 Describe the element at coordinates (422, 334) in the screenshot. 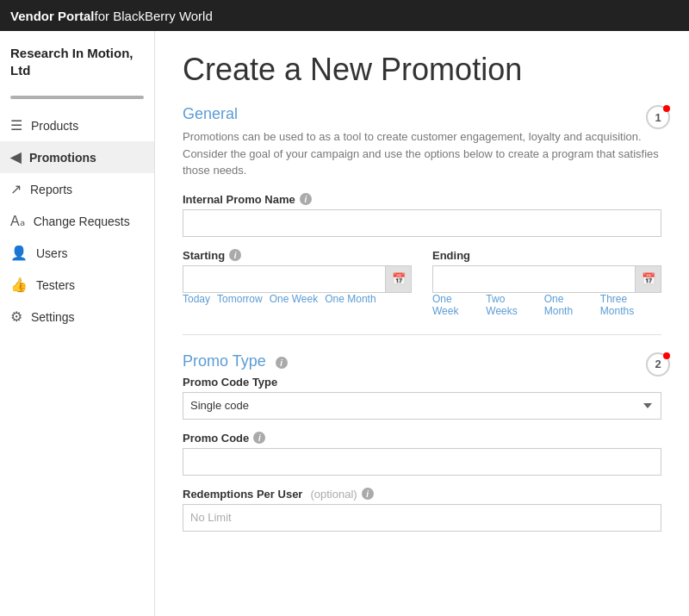

I see `section-divider` at that location.